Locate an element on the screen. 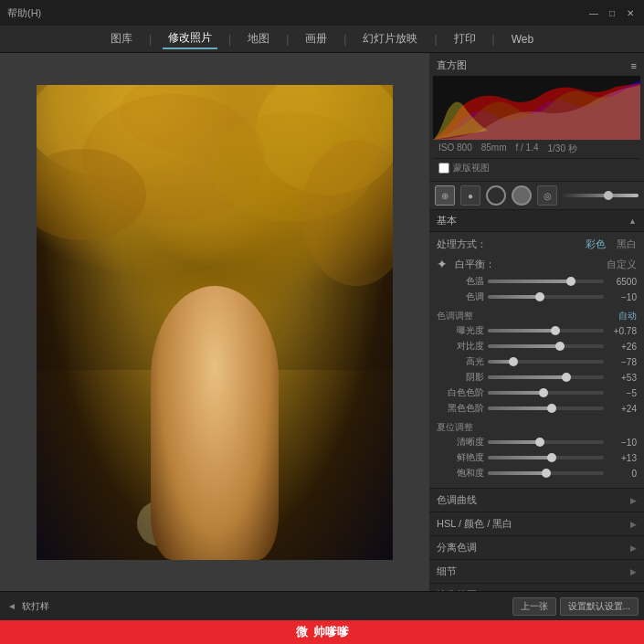  slider-thumb-exposure is located at coordinates (555, 331).